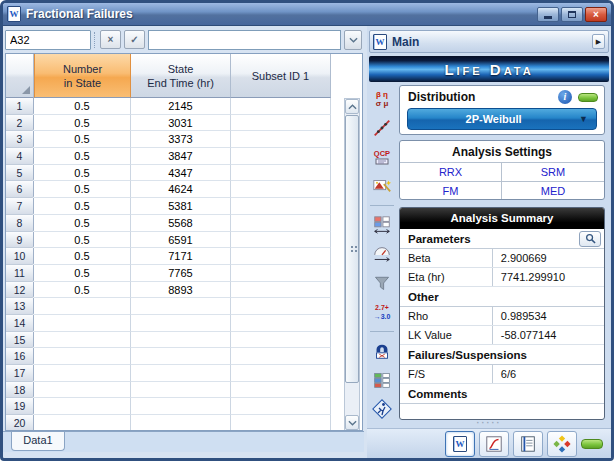 The image size is (614, 461). Describe the element at coordinates (20, 423) in the screenshot. I see `row-header: 20` at that location.